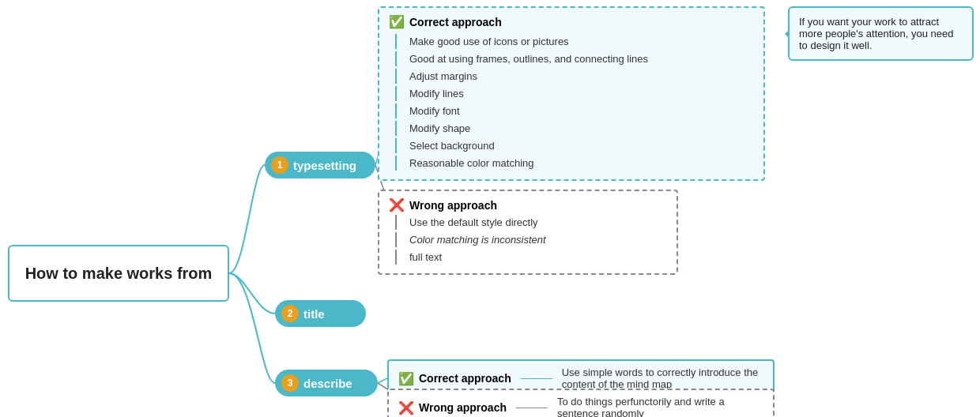  What do you see at coordinates (397, 22) in the screenshot?
I see `correct-icon: ✅` at bounding box center [397, 22].